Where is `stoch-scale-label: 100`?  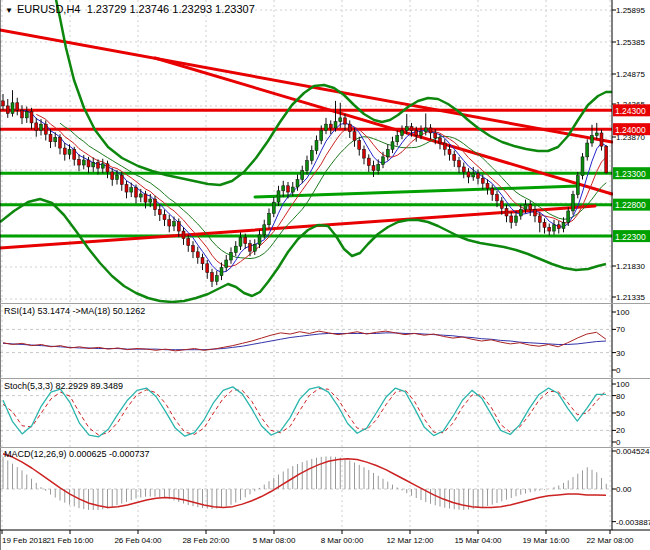
stoch-scale-label: 100 is located at coordinates (623, 384).